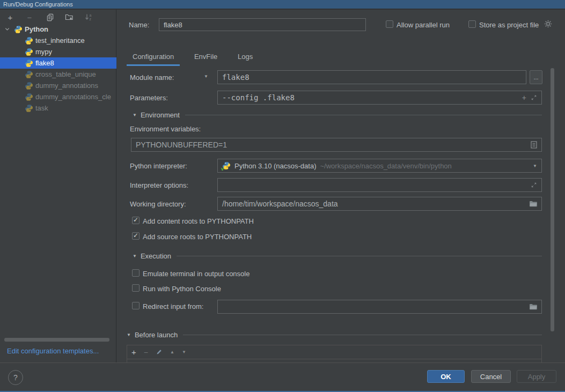 The height and width of the screenshot is (392, 565). What do you see at coordinates (30, 17) in the screenshot?
I see `minus-icon: −` at bounding box center [30, 17].